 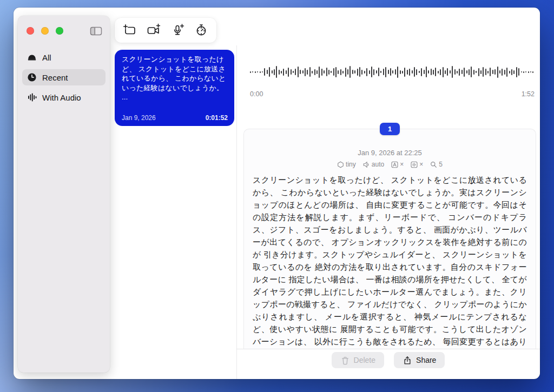 What do you see at coordinates (256, 94) in the screenshot?
I see `elapsed-time: 0:00` at bounding box center [256, 94].